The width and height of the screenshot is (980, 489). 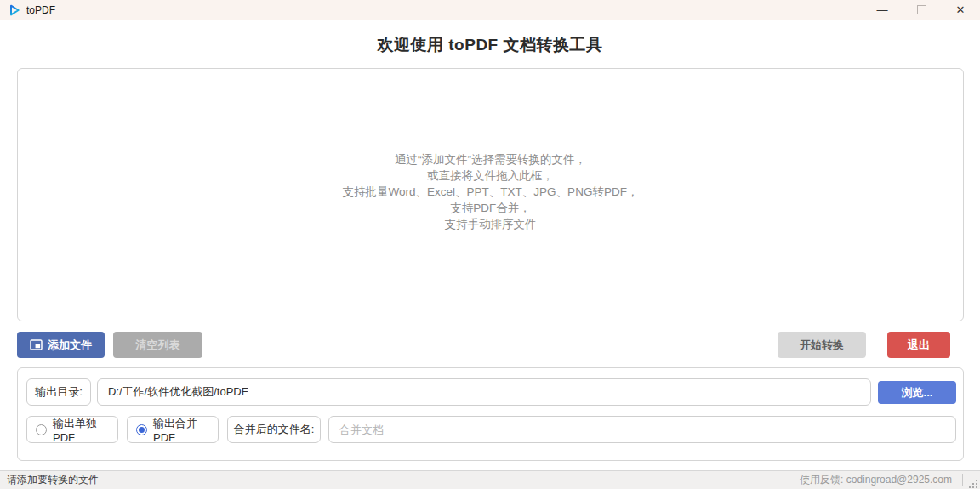 I want to click on output-dir-input, so click(x=484, y=392).